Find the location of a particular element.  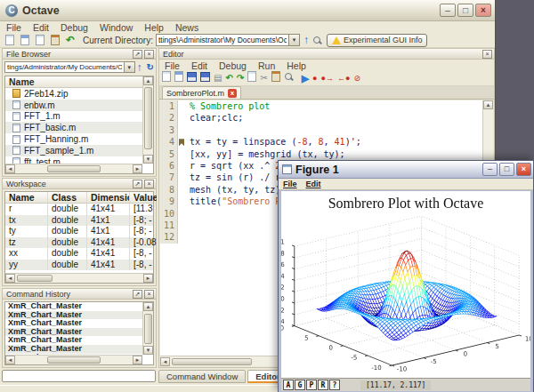

path-dropdown-button: ▼ is located at coordinates (130, 68).